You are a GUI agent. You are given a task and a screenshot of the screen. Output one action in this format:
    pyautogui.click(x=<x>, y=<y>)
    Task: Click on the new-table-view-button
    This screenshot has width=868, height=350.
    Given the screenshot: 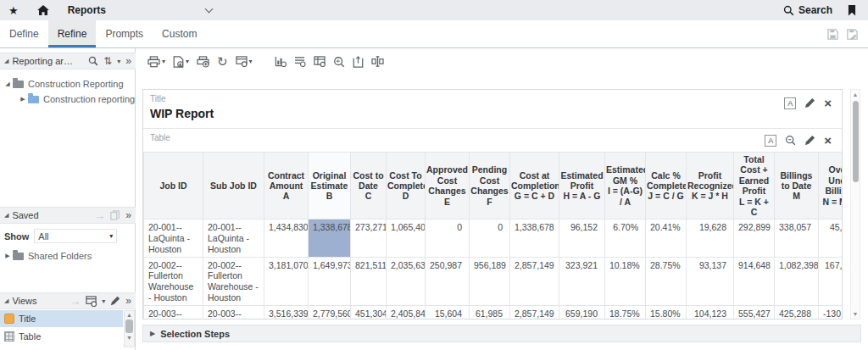 What is the action you would take?
    pyautogui.click(x=320, y=61)
    